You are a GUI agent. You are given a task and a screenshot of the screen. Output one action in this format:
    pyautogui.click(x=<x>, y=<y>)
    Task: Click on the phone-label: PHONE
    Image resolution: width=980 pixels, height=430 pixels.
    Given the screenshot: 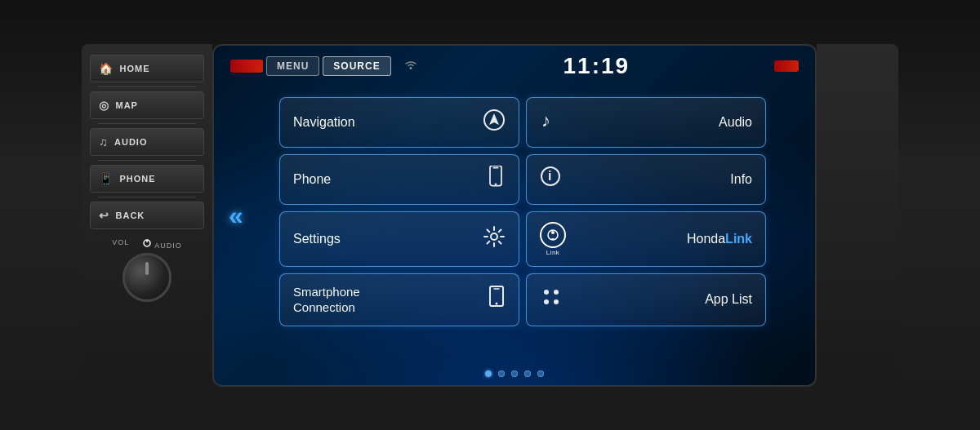 What is the action you would take?
    pyautogui.click(x=138, y=179)
    